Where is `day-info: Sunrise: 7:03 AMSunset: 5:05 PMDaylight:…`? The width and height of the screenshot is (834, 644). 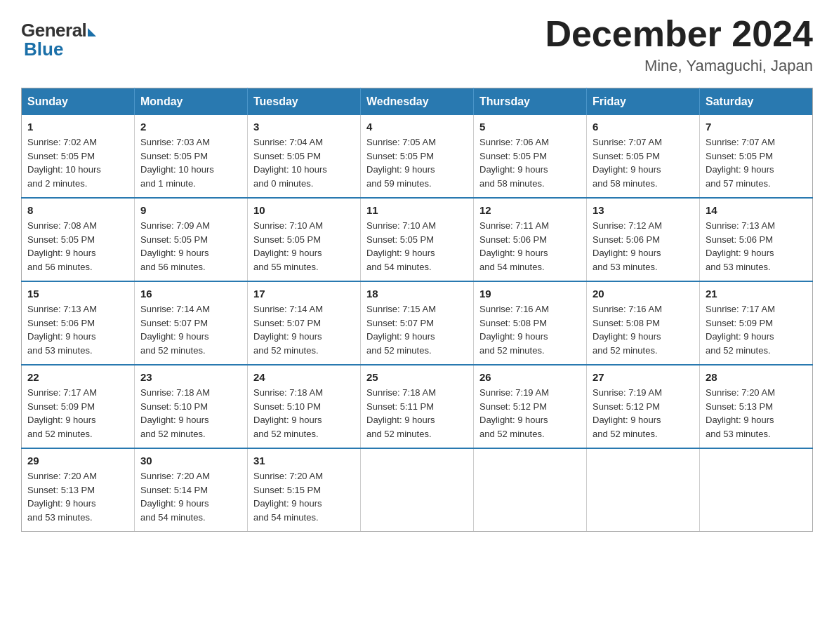 day-info: Sunrise: 7:03 AMSunset: 5:05 PMDaylight:… is located at coordinates (191, 163).